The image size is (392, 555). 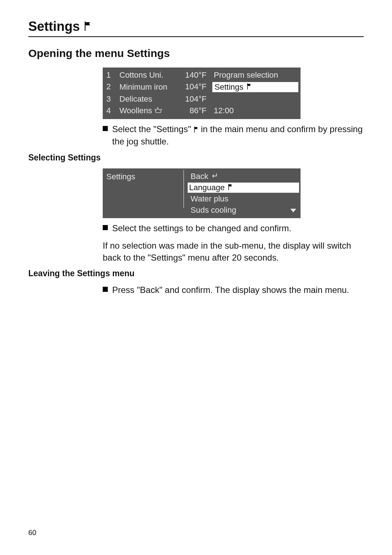 What do you see at coordinates (238, 290) in the screenshot?
I see `instruction-text: Press "Back" and confirm. The display sh…` at bounding box center [238, 290].